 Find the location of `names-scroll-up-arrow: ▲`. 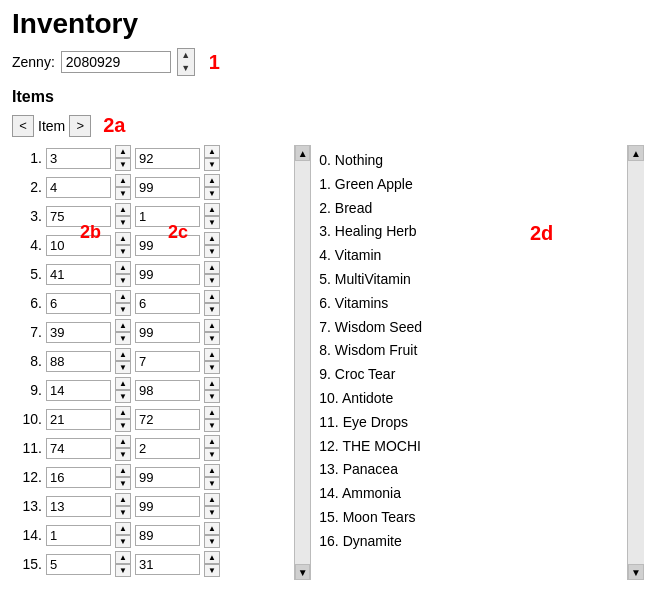

names-scroll-up-arrow: ▲ is located at coordinates (636, 153).